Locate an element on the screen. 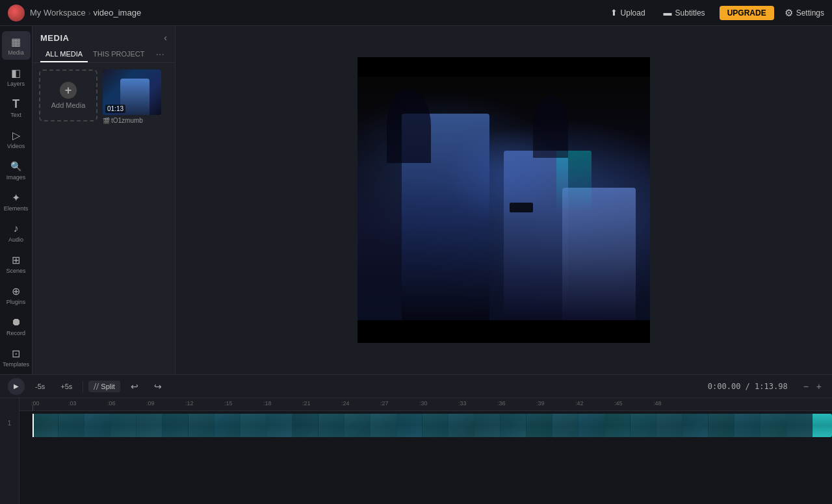 Image resolution: width=832 pixels, height=504 pixels. templates-icon: ⊡ is located at coordinates (16, 353).